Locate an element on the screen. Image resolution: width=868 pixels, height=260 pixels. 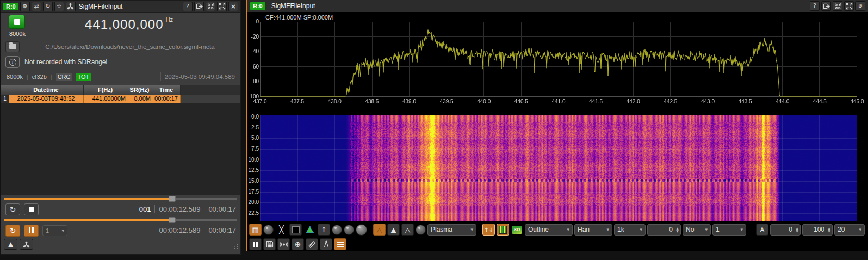
stroke-knob is located at coordinates (361, 230).